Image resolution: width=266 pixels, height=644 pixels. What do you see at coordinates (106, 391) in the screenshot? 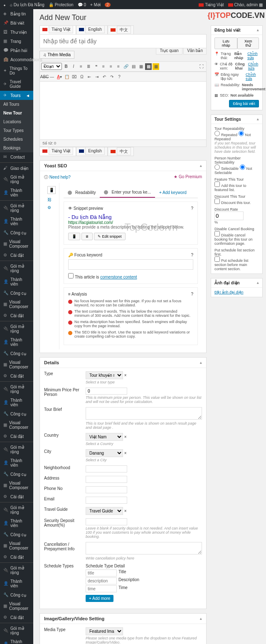
I see `minprice-input` at bounding box center [106, 391].